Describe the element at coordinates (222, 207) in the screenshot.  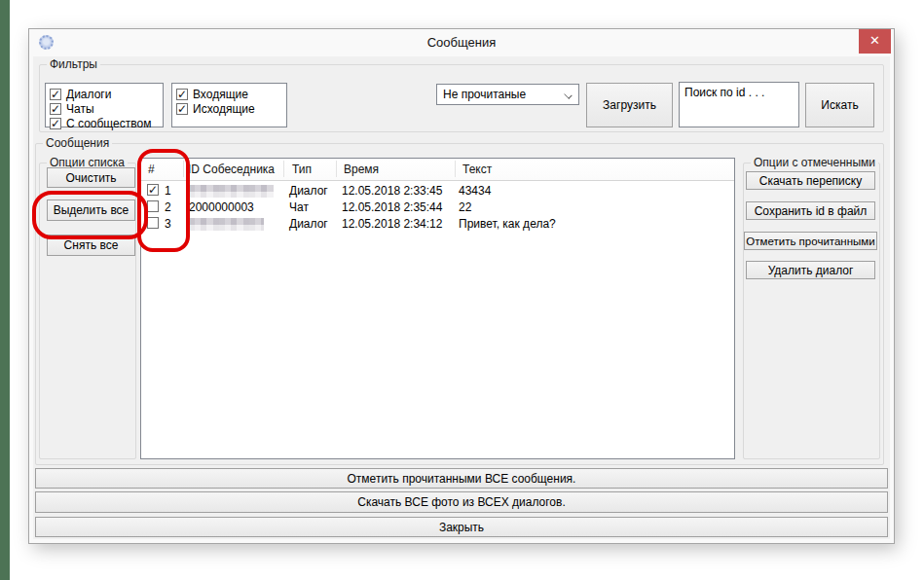
I see `row-interlocutor-id: 2000000003` at that location.